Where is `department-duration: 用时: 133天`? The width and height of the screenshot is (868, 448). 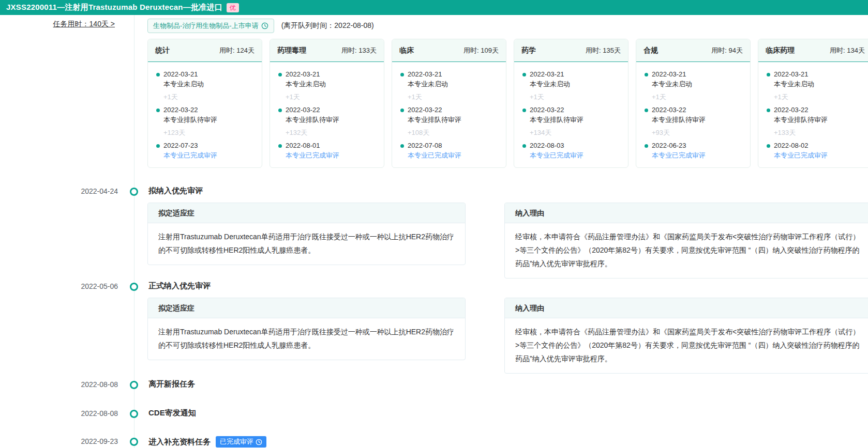 department-duration: 用时: 133天 is located at coordinates (359, 51).